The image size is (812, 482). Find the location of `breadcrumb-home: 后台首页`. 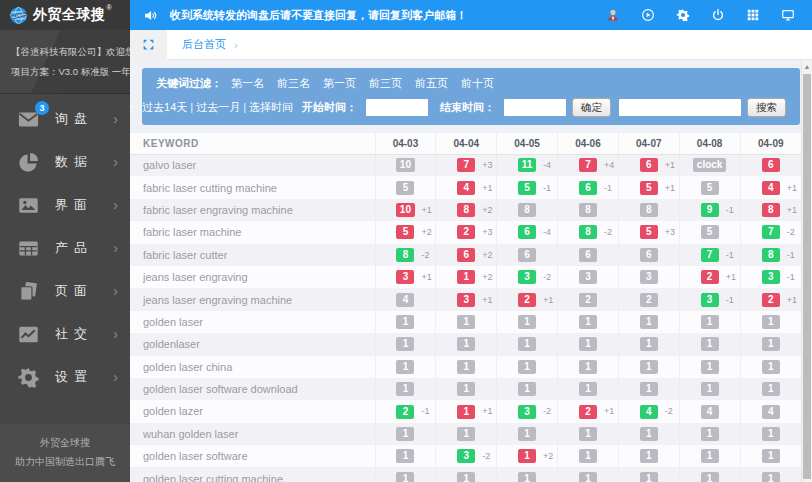

breadcrumb-home: 后台首页 is located at coordinates (204, 44).